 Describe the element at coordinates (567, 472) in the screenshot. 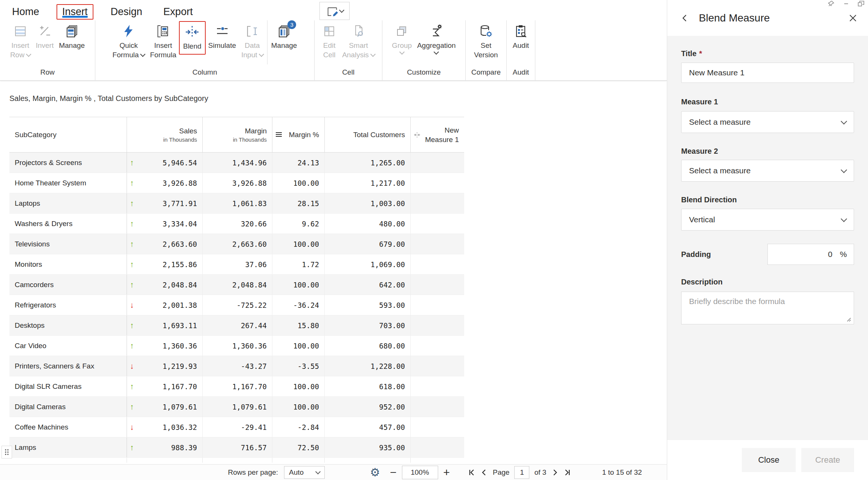

I see `last-page-button` at that location.